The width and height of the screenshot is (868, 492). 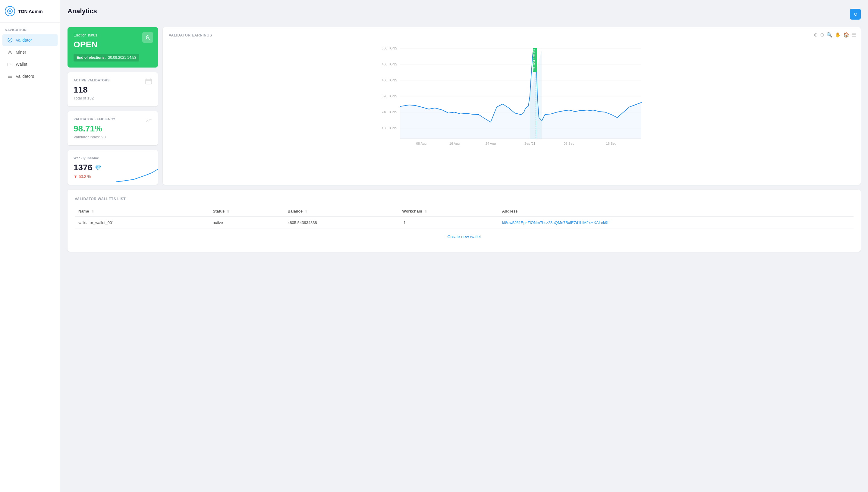 I want to click on election-status: OPEN, so click(x=113, y=45).